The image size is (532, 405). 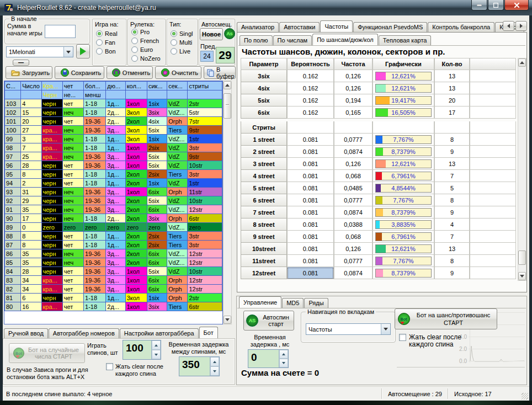 I want to click on spin-cell: 34, so click(x=31, y=289).